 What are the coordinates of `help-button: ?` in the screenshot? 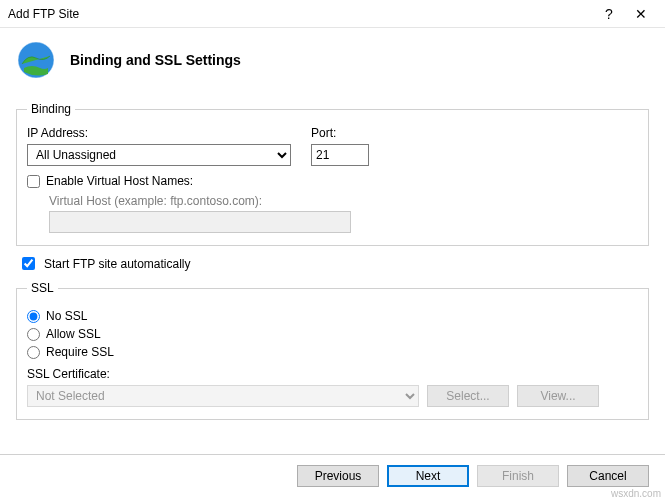 It's located at (609, 14).